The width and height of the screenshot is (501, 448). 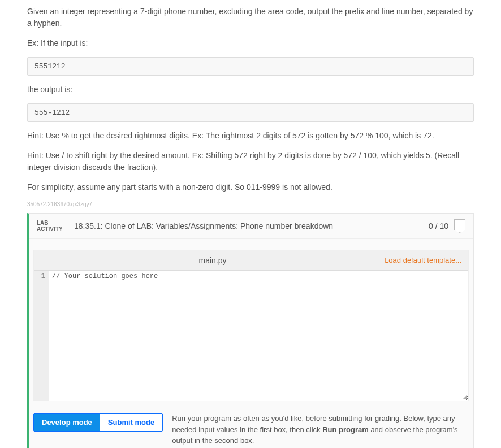 What do you see at coordinates (251, 226) in the screenshot?
I see `lab-title: 18.35.1: Clone of LAB: Variables/Assignm…` at bounding box center [251, 226].